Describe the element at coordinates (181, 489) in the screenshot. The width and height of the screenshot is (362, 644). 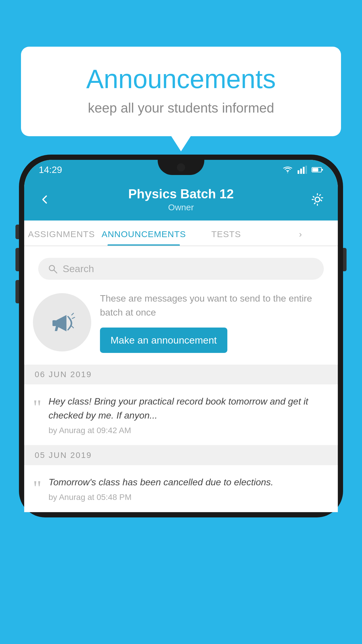
I see `announcement-item-2: " Tomorrow's class has been cancelled du…` at that location.